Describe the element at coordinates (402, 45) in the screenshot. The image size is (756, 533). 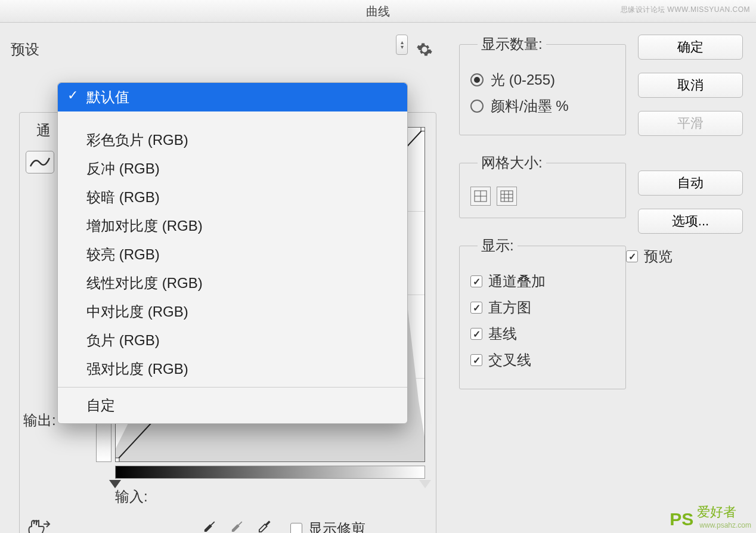
I see `preset-stepper` at that location.